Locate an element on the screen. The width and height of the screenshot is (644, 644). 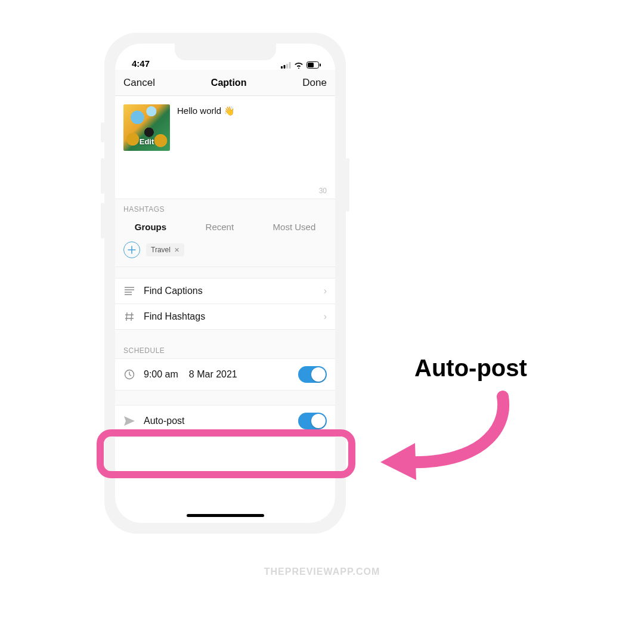
hashtag-tabs: Groups Recent Most Used is located at coordinates (225, 228).